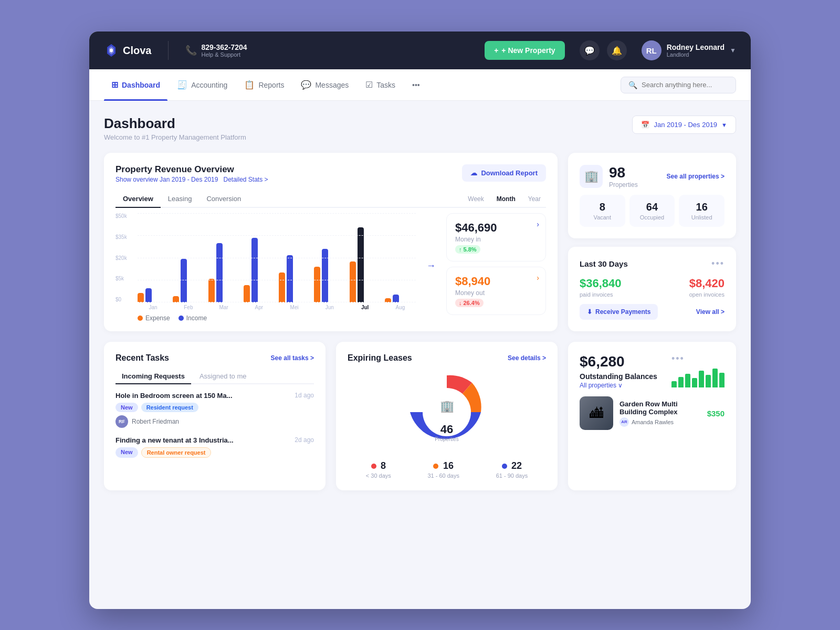  Describe the element at coordinates (696, 176) in the screenshot. I see `see-all-properties-link: See all properties >` at that location.